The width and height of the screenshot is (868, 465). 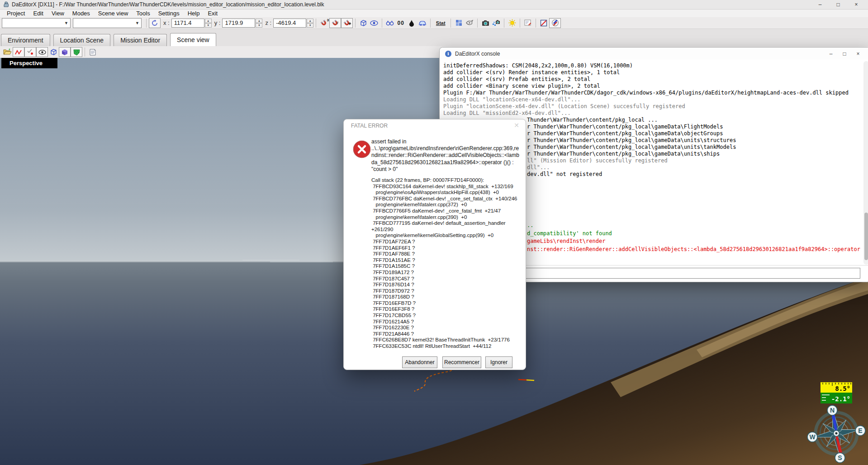 What do you see at coordinates (65, 52) in the screenshot?
I see `solid-mode-button` at bounding box center [65, 52].